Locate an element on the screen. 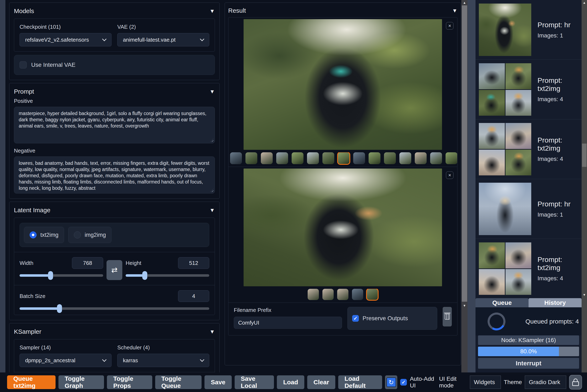 Image resolution: width=587 pixels, height=392 pixels. models-accordion-header: Models ▼ is located at coordinates (114, 11).